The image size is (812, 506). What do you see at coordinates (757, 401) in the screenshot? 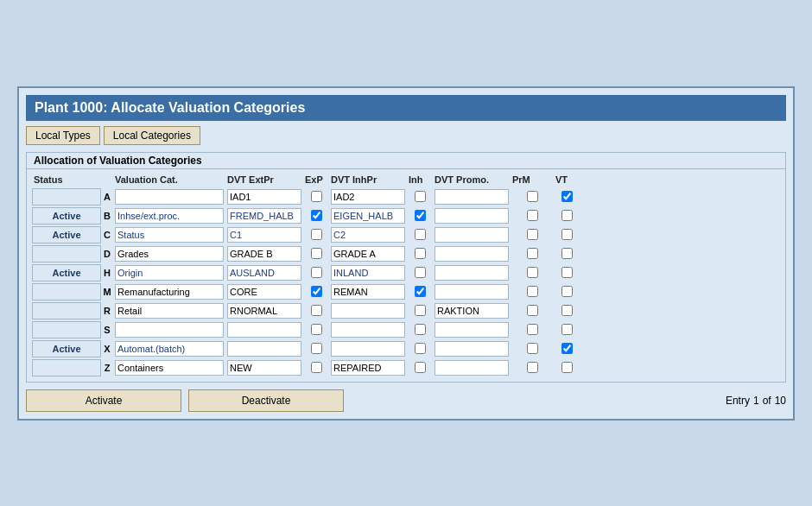
I see `entry-current: 1` at bounding box center [757, 401].